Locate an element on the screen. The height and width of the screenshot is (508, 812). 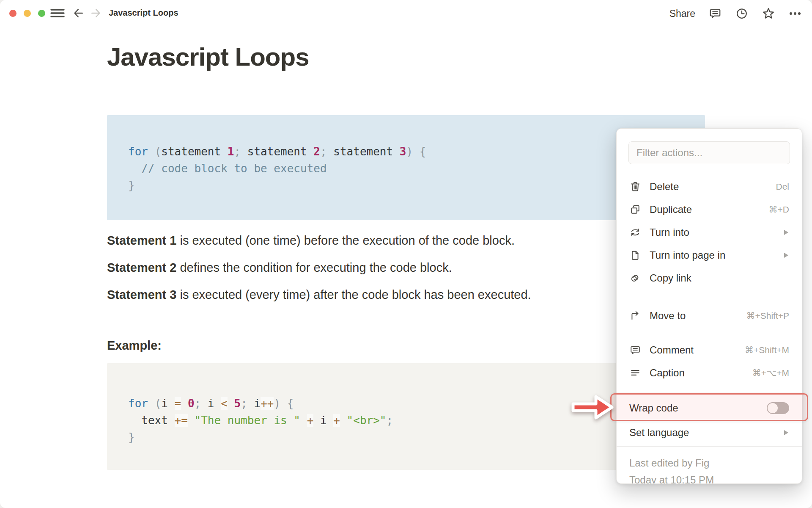
caption-icon is located at coordinates (635, 373).